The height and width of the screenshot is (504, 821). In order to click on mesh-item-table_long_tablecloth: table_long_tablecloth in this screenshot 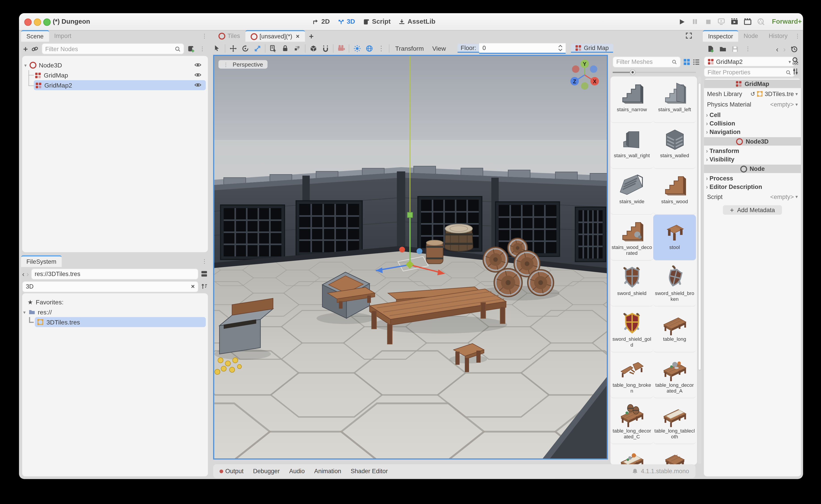, I will do `click(675, 421)`.